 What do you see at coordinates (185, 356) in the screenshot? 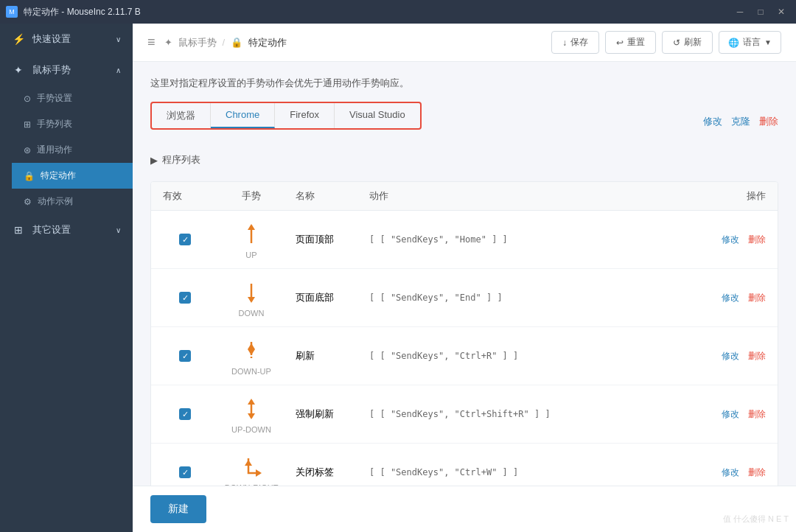
I see `row3-enabled: ✓` at bounding box center [185, 356].